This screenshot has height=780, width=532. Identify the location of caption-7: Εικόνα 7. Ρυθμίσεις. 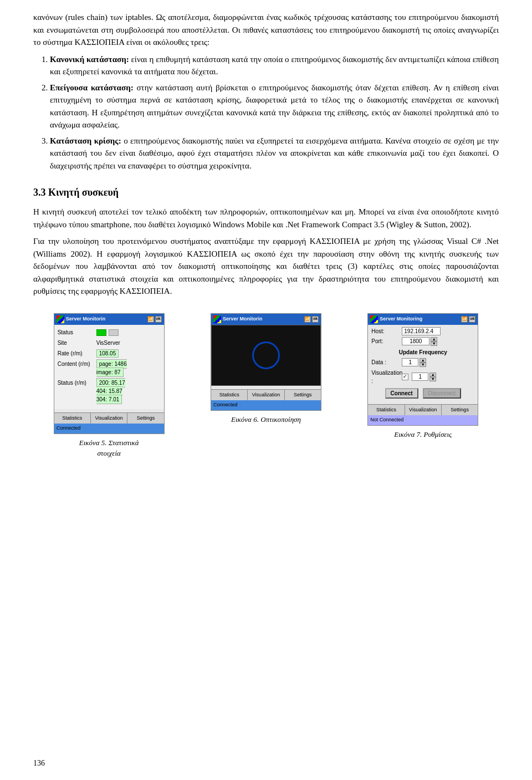
(423, 435).